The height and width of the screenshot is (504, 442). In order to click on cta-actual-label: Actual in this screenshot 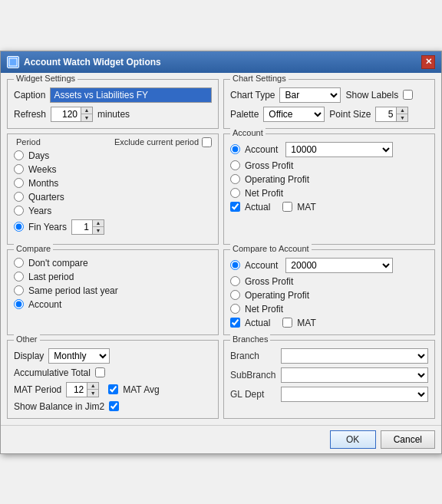, I will do `click(258, 323)`.